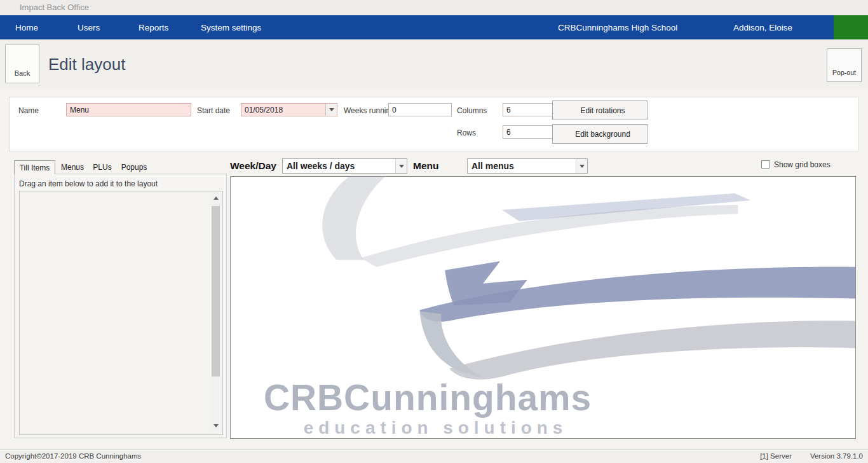 The height and width of the screenshot is (463, 868). I want to click on version-text: Version 3.79.1.0, so click(836, 456).